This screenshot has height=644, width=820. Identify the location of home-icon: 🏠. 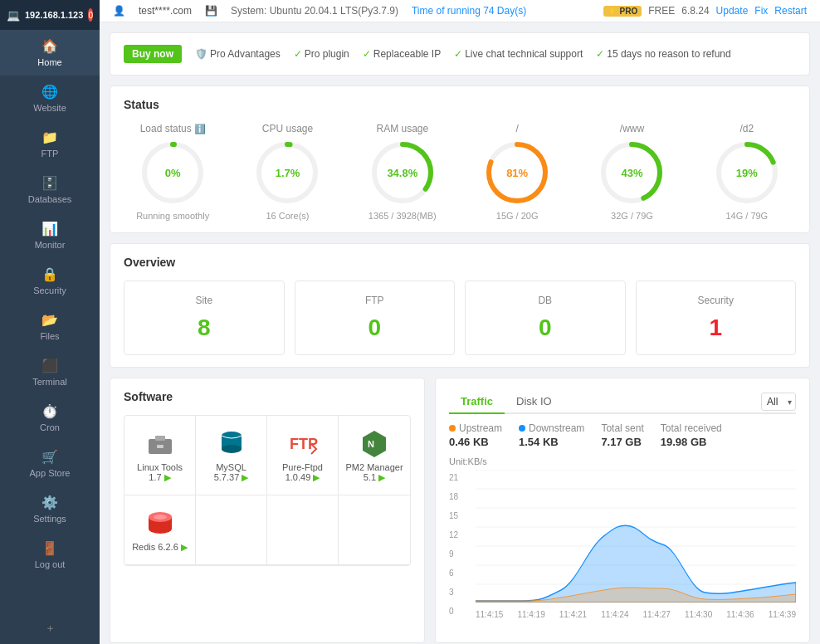
(50, 46).